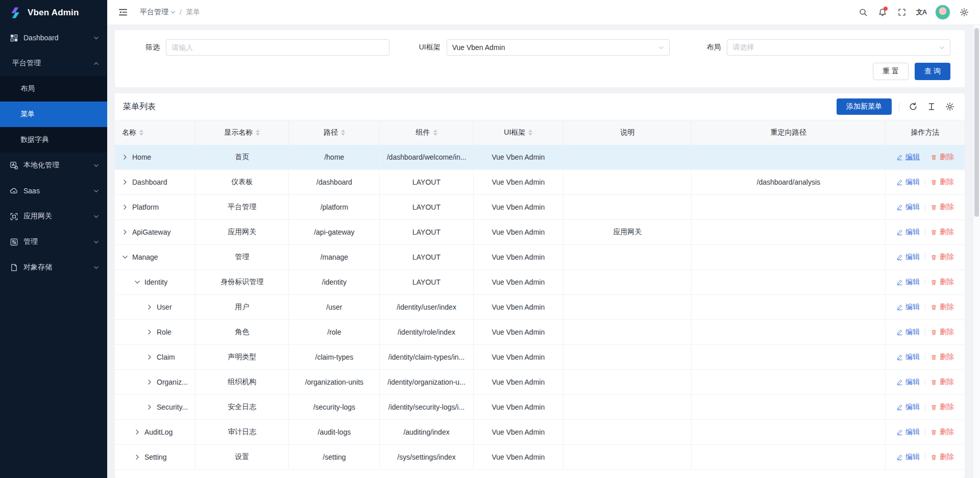 The height and width of the screenshot is (478, 980). I want to click on column-header-1: 显示名称, so click(242, 133).